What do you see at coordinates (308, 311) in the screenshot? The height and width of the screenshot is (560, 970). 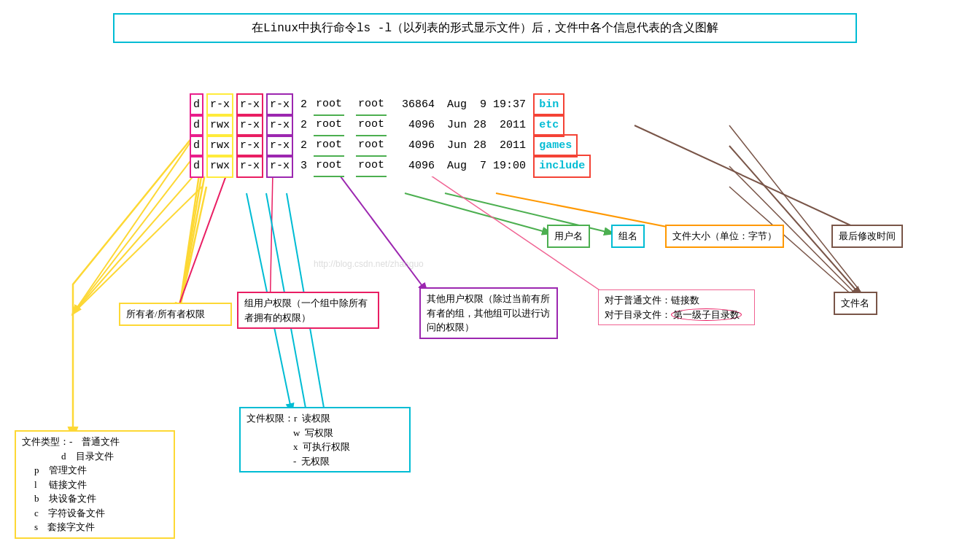 I see `group-annotation: 组用户权限（一个组中除所有者拥有的权限）` at bounding box center [308, 311].